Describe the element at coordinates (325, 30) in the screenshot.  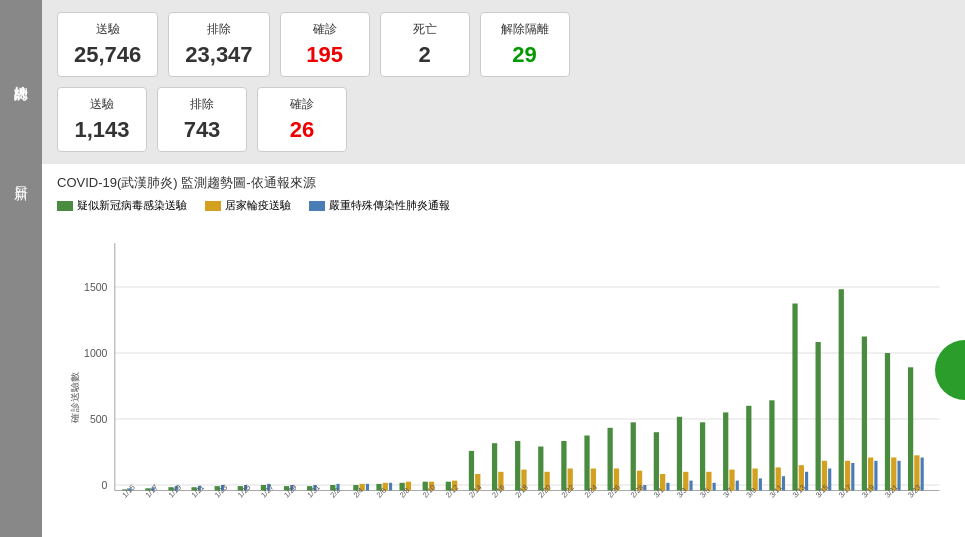
I see `total-confirmed-label: 確診` at that location.